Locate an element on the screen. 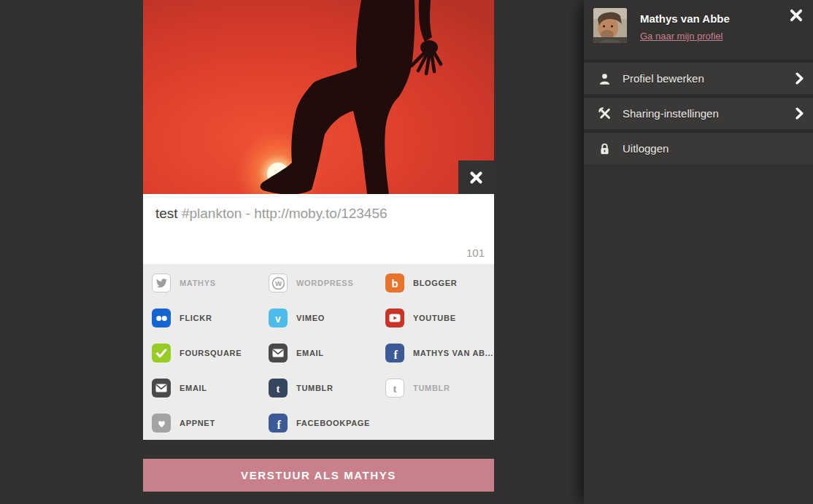  service-toggle-flickr: FLICKR is located at coordinates (210, 318).